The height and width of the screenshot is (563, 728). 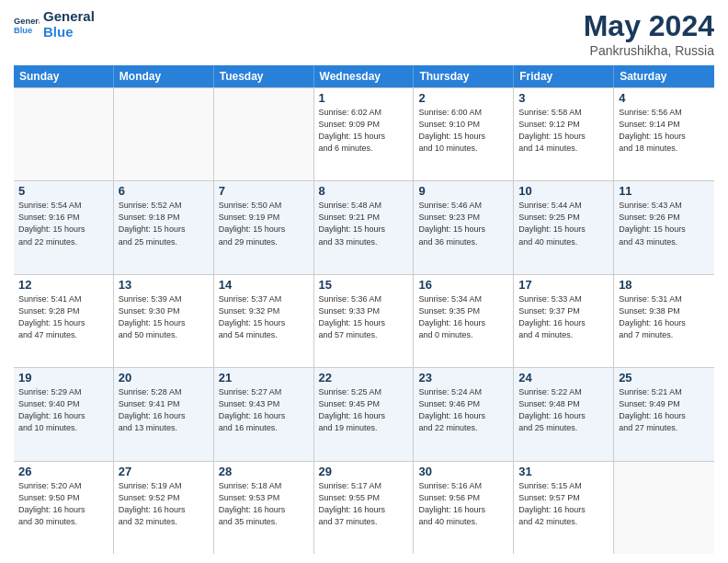 What do you see at coordinates (664, 414) in the screenshot?
I see `day-cell-25: 25Sunrise: 5:21 AM Sunset: 9:49 PM Dayli…` at bounding box center [664, 414].